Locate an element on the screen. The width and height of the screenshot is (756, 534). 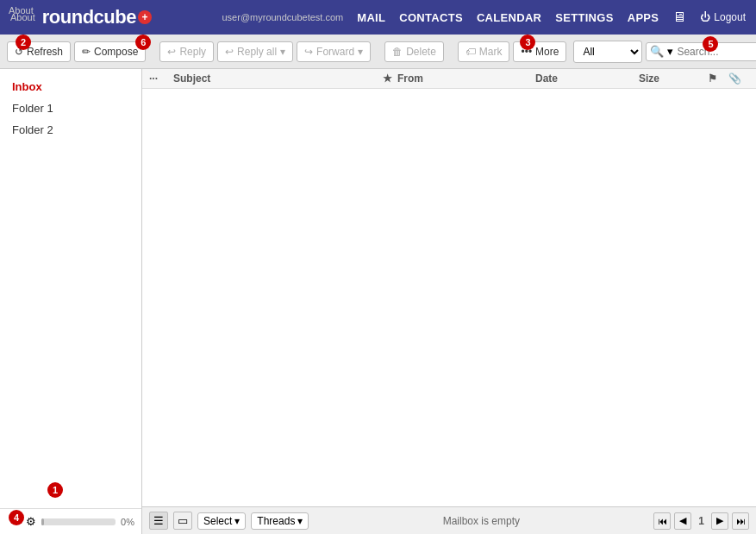
preview-view-button: ▭ is located at coordinates (183, 521).